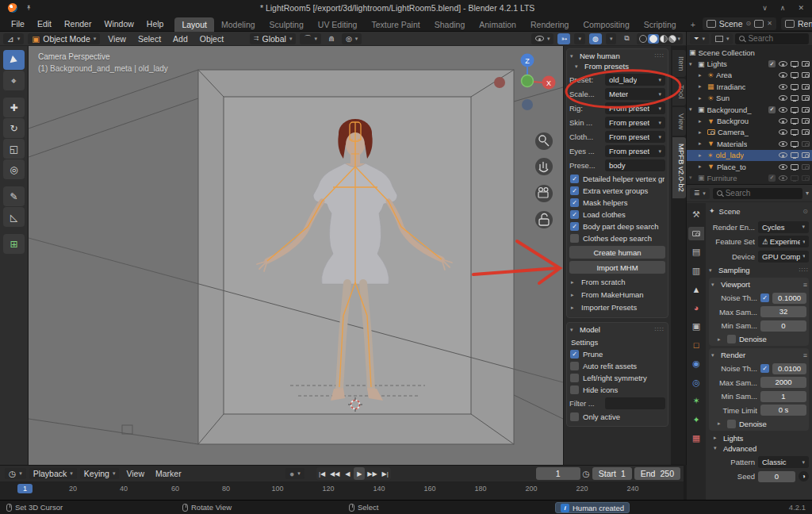 The image size is (812, 514). Describe the element at coordinates (696, 214) in the screenshot. I see `tab-tool-properties: ⚒` at that location.